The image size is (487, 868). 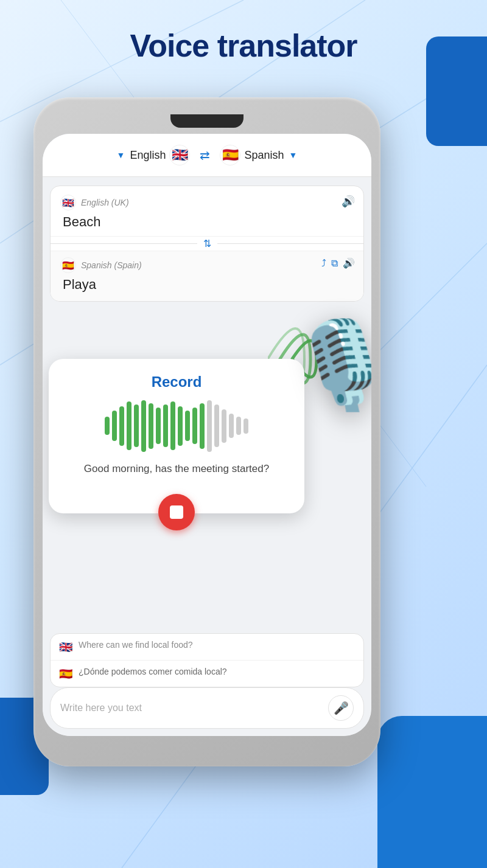 What do you see at coordinates (291, 243) in the screenshot?
I see `divider-right` at bounding box center [291, 243].